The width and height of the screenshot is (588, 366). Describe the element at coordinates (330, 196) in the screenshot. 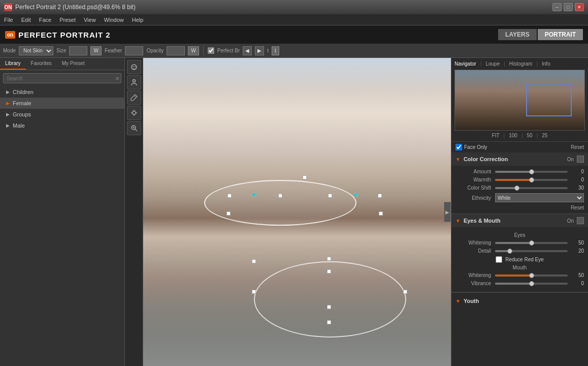

I see `handle-tr` at that location.